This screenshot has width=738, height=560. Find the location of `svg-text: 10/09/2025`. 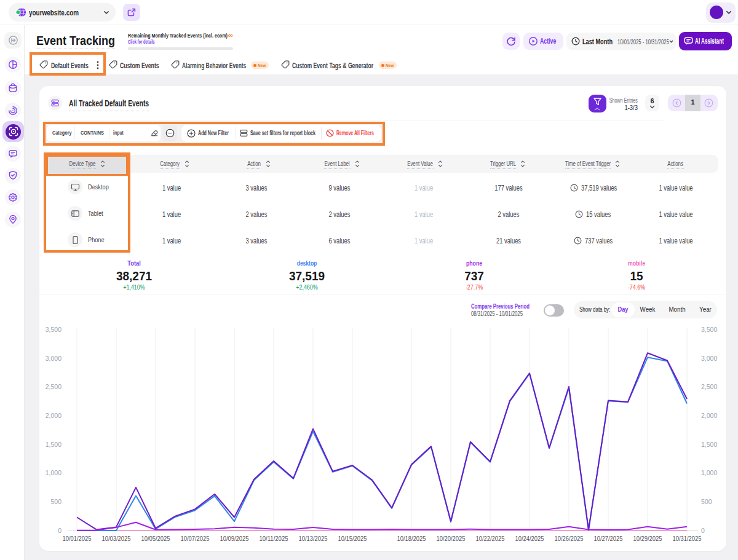

svg-text: 10/09/2025 is located at coordinates (235, 538).